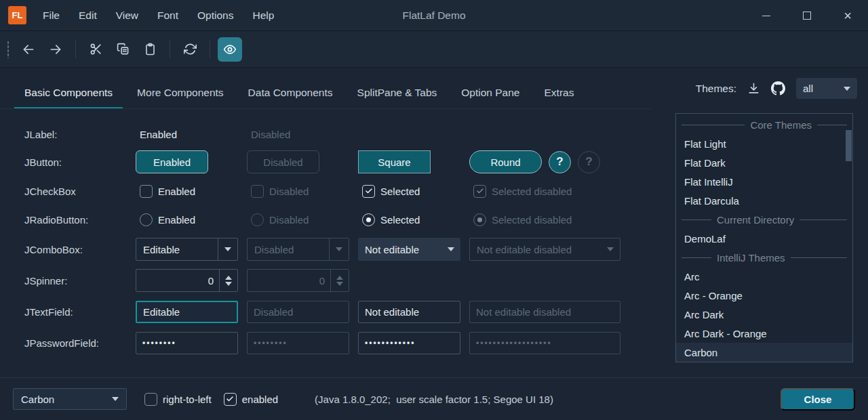  What do you see at coordinates (190, 49) in the screenshot?
I see `refresh-button` at bounding box center [190, 49].